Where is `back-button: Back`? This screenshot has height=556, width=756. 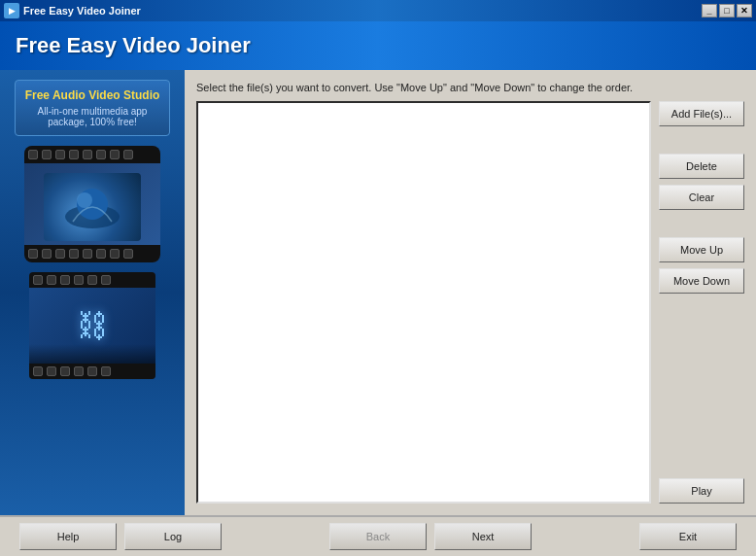 back-button: Back is located at coordinates (378, 537).